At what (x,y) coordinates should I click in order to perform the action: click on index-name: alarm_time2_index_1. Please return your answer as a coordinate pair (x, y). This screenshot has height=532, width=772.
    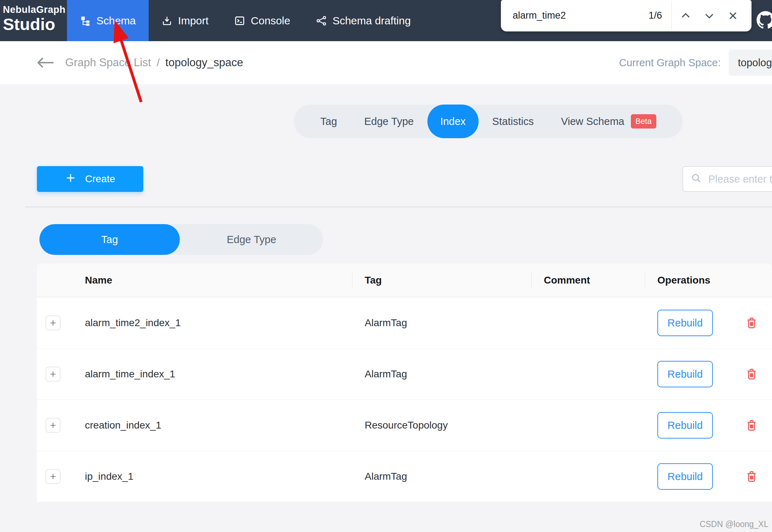
    Looking at the image, I should click on (133, 323).